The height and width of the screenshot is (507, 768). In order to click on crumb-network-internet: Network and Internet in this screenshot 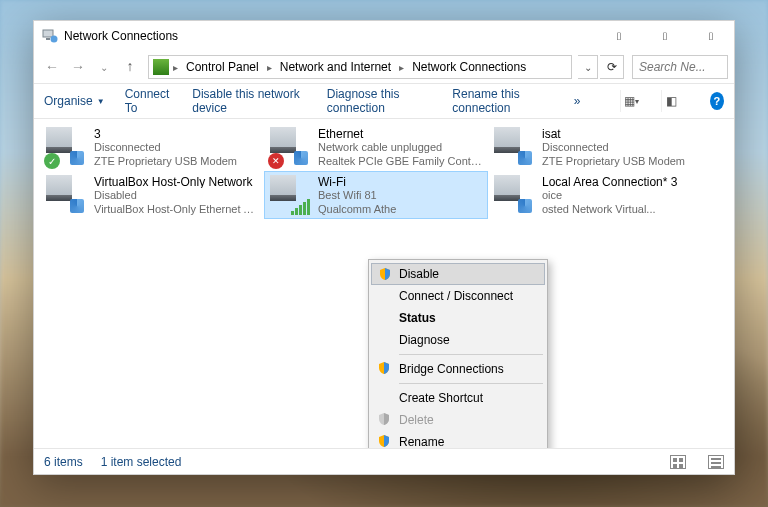, I will do `click(336, 67)`.